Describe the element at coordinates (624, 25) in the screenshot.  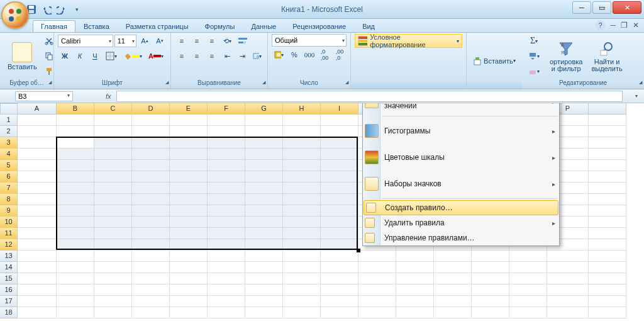
I see `doc-restore: ❐` at that location.